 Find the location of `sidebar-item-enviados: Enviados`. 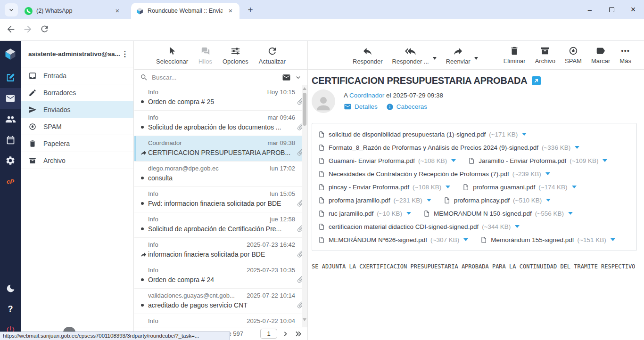

sidebar-item-enviados: Enviados is located at coordinates (77, 110).